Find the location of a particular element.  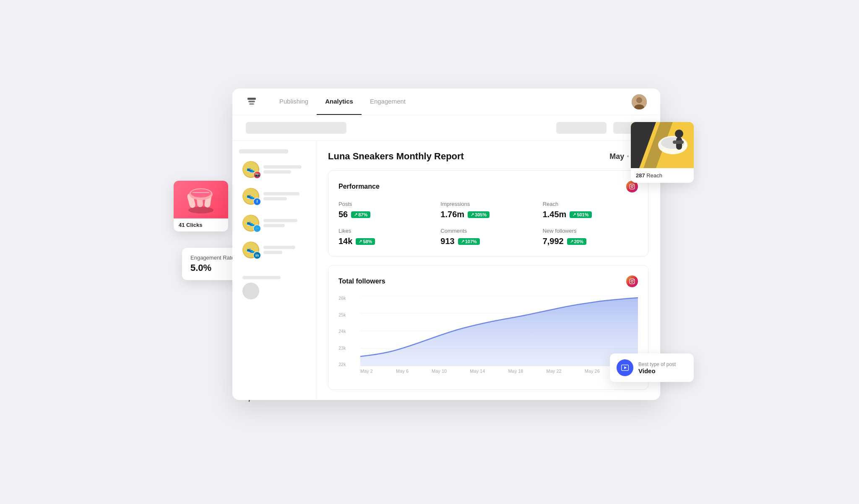

reach-value: 287 is located at coordinates (640, 175).